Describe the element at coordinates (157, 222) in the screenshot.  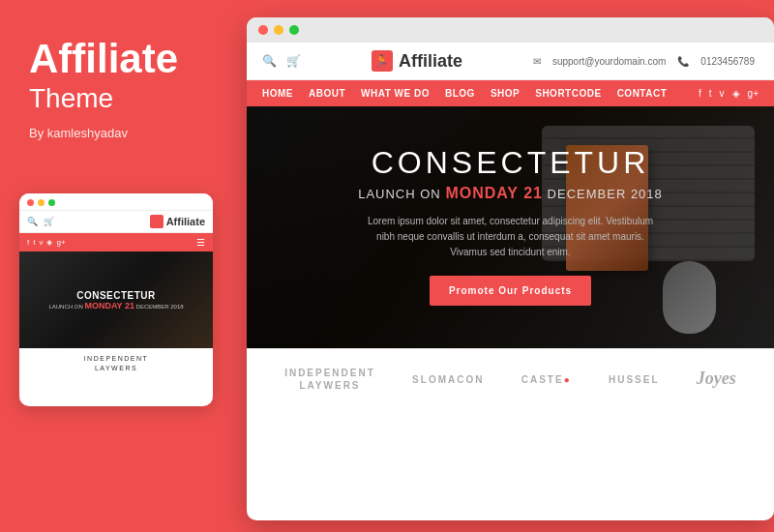
I see `mobile-logo-icon` at that location.